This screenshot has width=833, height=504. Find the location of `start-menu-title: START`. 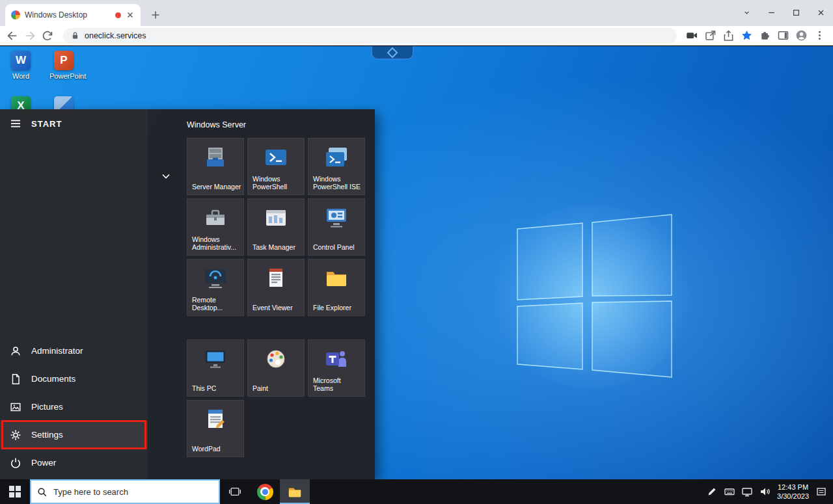

start-menu-title: START is located at coordinates (47, 124).